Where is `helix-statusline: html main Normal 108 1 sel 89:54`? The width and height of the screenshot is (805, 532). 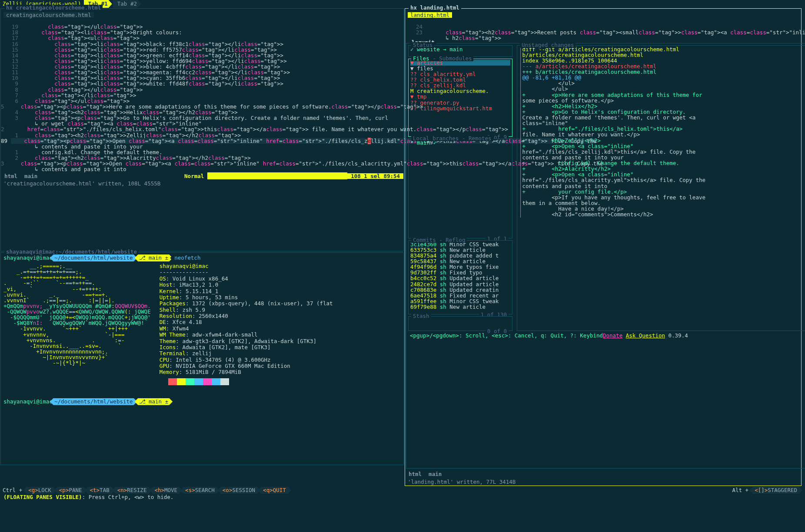 helix-statusline: html main Normal 108 1 sel 89:54 is located at coordinates (202, 176).